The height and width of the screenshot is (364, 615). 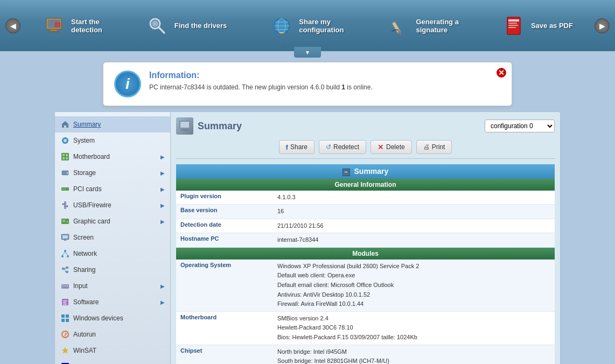 What do you see at coordinates (381, 147) in the screenshot?
I see `delete-icon: ✕` at bounding box center [381, 147].